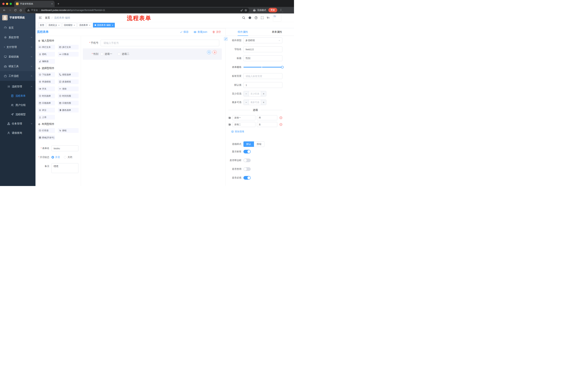 This screenshot has height=372, width=588. What do you see at coordinates (21, 10) in the screenshot?
I see `home-button` at bounding box center [21, 10].